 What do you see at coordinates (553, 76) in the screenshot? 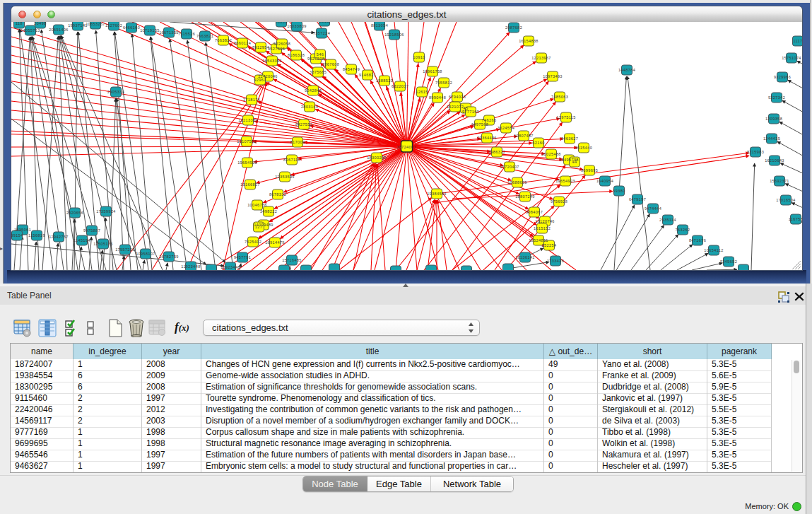
I see `svg-text: 10973493` at bounding box center [553, 76].